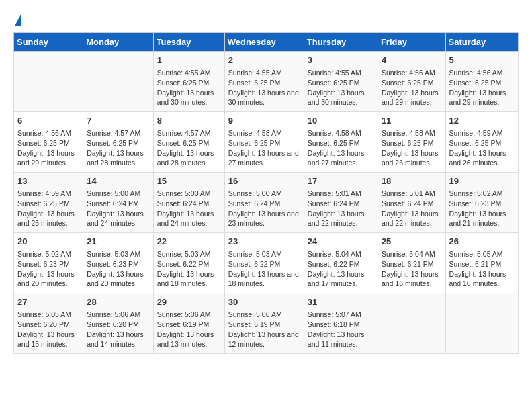 Image resolution: width=532 pixels, height=411 pixels. I want to click on calendar-cell: 6Sunrise: 4:56 AM Sunset: 6:25 PM Daylig…, so click(48, 142).